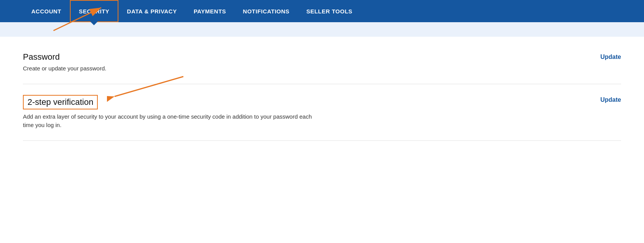 Image resolution: width=644 pixels, height=243 pixels. What do you see at coordinates (611, 56) in the screenshot?
I see `password-update-link: Update` at bounding box center [611, 56].